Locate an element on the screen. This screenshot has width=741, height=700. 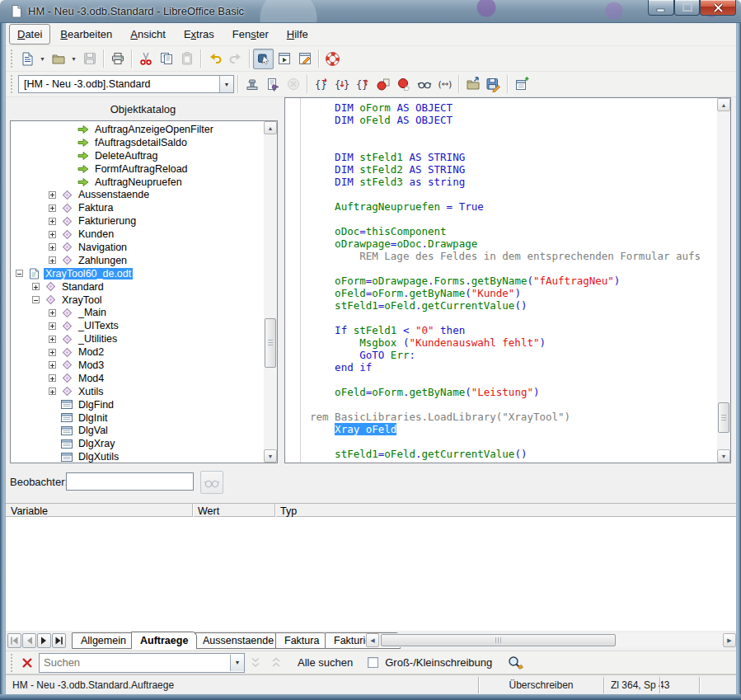
code-line: end if is located at coordinates (513, 368).